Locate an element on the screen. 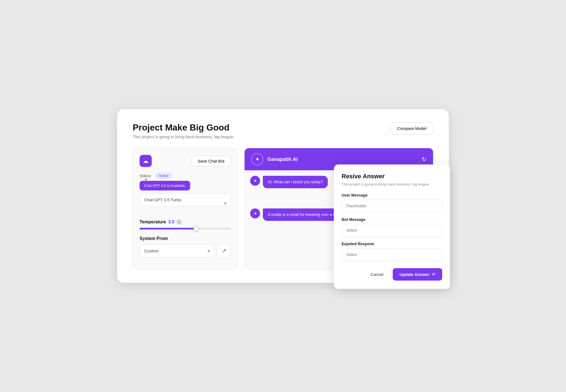 This screenshot has height=392, width=566. cloud-icon: ☁ is located at coordinates (146, 161).